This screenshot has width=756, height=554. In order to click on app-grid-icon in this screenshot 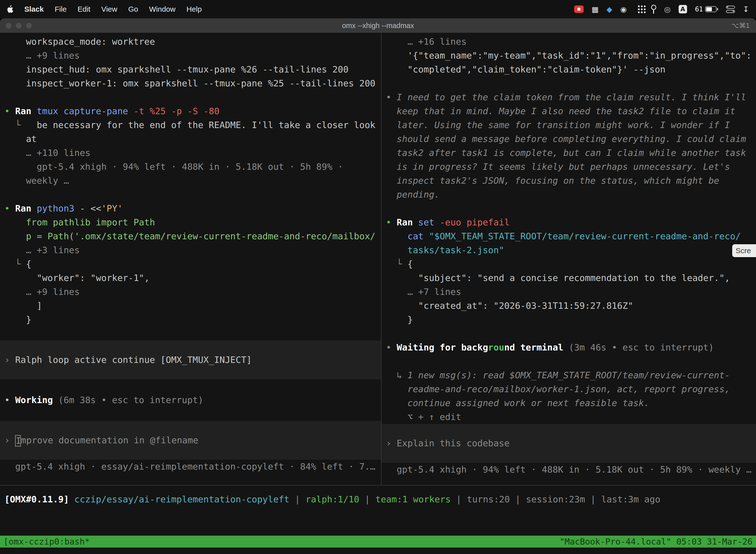, I will do `click(639, 9)`.